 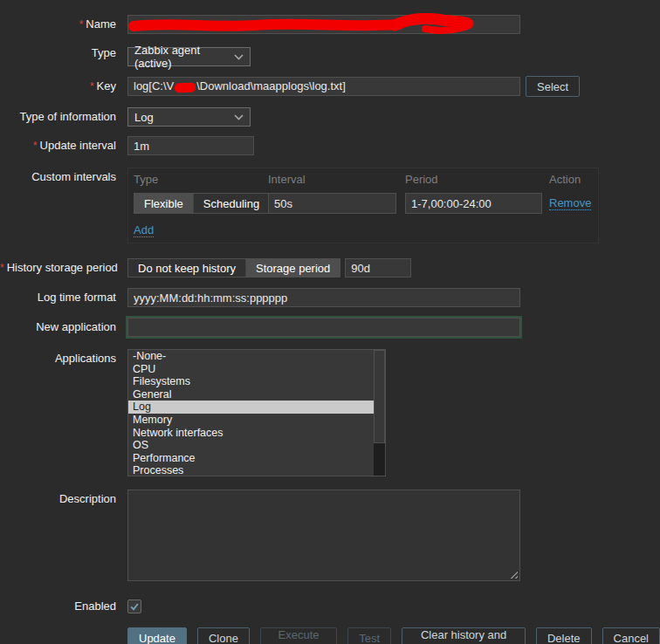 I want to click on applications-listbox: -None- CPU Filesystems General Log Memor…, so click(x=257, y=413).